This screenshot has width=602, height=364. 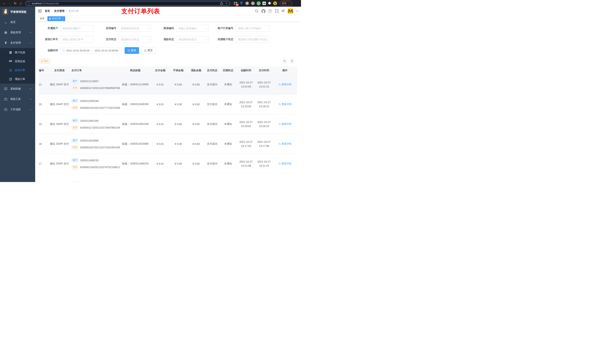 I want to click on refresh-icon, so click(x=145, y=51).